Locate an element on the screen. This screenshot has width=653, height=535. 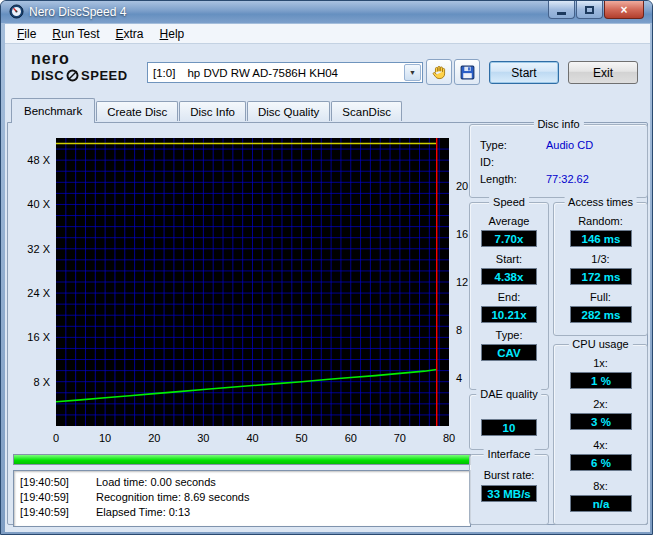
access-random-label: Random: is located at coordinates (600, 221).